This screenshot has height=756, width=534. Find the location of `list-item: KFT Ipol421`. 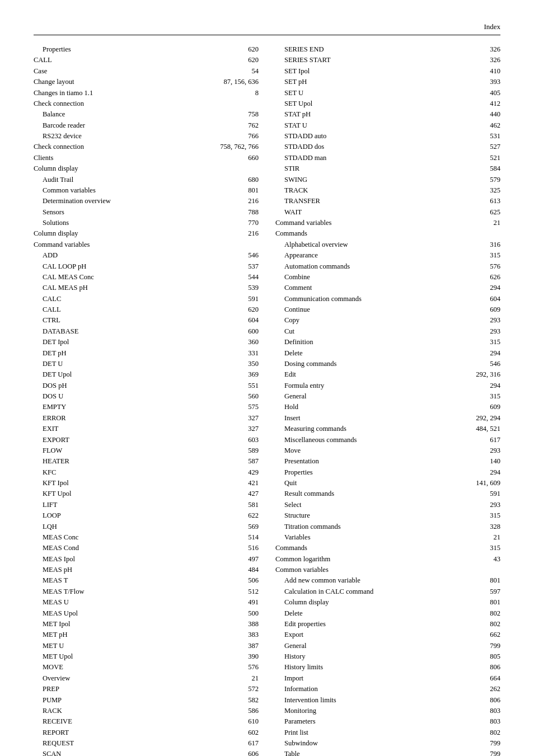

list-item: KFT Ipol421 is located at coordinates (146, 483).